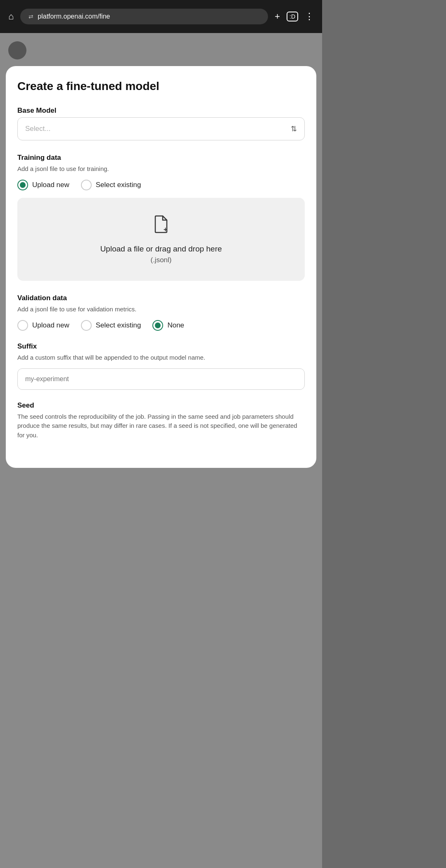 Image resolution: width=446 pixels, height=868 pixels. I want to click on seed-section: Seed The seed controls the reproducibili…, so click(161, 421).